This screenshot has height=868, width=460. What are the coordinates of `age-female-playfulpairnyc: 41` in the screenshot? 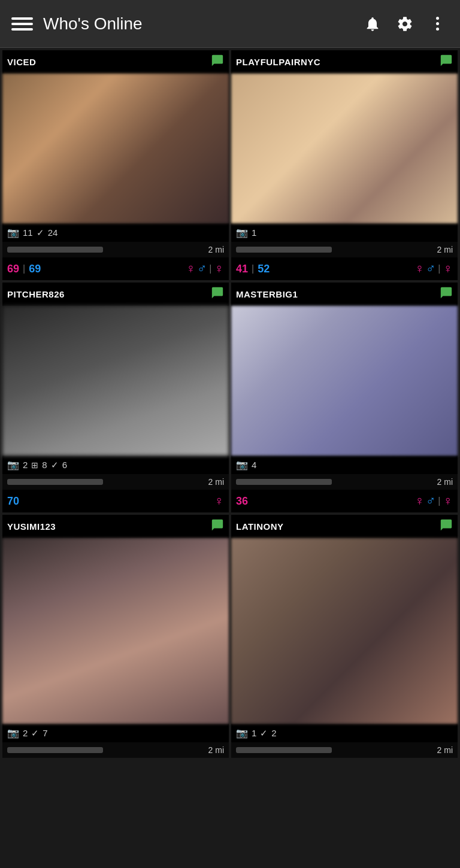 It's located at (242, 269).